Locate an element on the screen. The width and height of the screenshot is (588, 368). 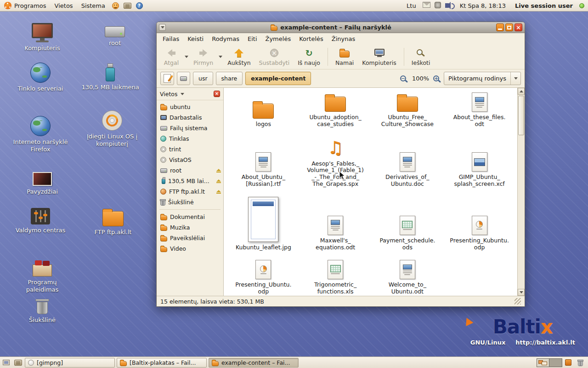
titlebar: example-content – Failų naršyklė × is located at coordinates (341, 28).